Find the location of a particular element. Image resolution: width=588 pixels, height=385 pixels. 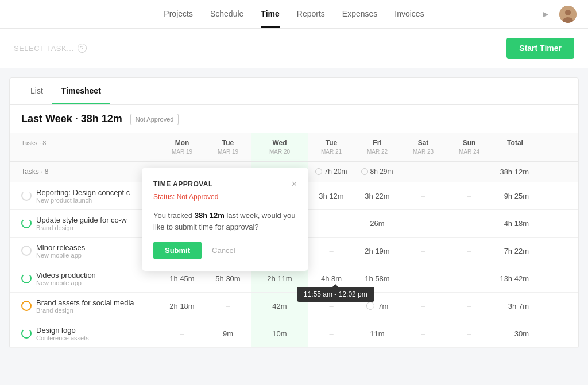

task-name-reporting: Reporting: Design concept c is located at coordinates (83, 193).